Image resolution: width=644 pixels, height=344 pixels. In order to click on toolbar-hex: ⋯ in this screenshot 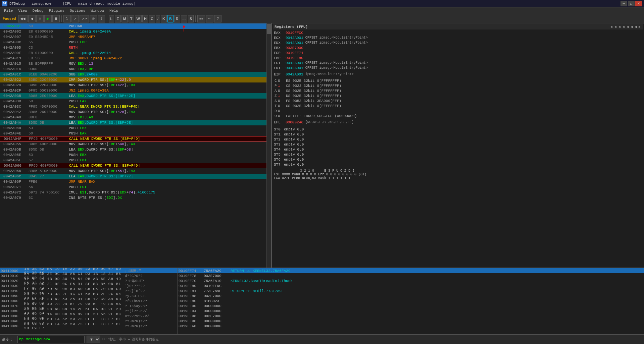, I will do `click(210, 19)`.